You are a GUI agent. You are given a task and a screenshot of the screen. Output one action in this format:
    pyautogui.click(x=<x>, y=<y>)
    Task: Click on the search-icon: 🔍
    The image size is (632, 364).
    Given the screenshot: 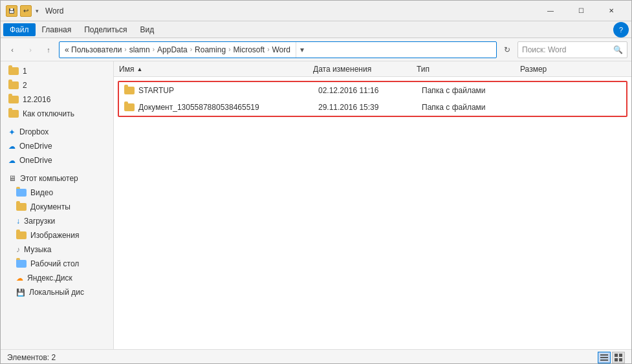 What is the action you would take?
    pyautogui.click(x=618, y=50)
    